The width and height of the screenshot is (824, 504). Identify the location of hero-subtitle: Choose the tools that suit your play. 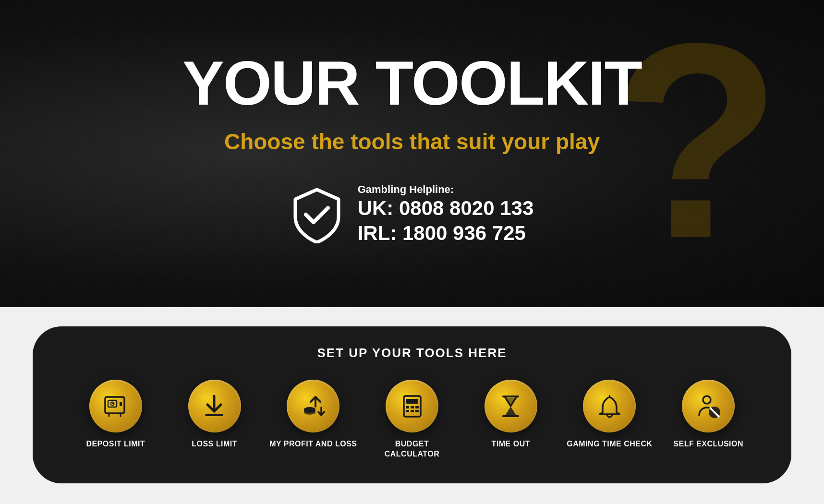
(412, 142).